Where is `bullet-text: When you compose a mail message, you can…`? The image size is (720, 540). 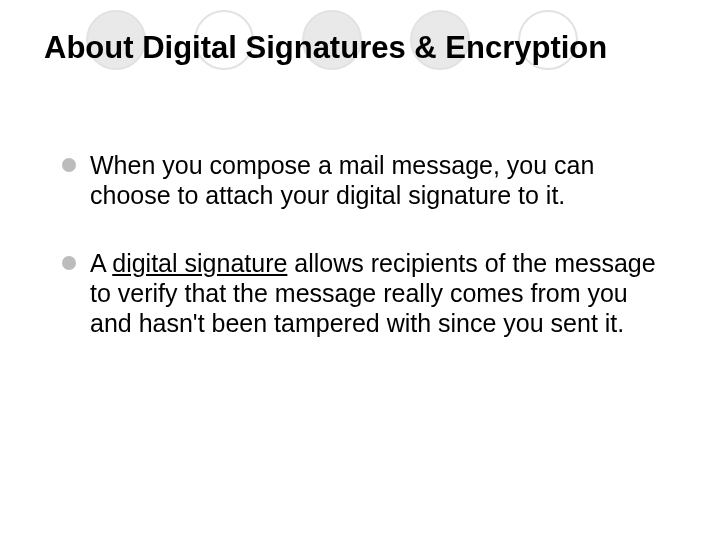 bullet-text: When you compose a mail message, you can… is located at coordinates (342, 180).